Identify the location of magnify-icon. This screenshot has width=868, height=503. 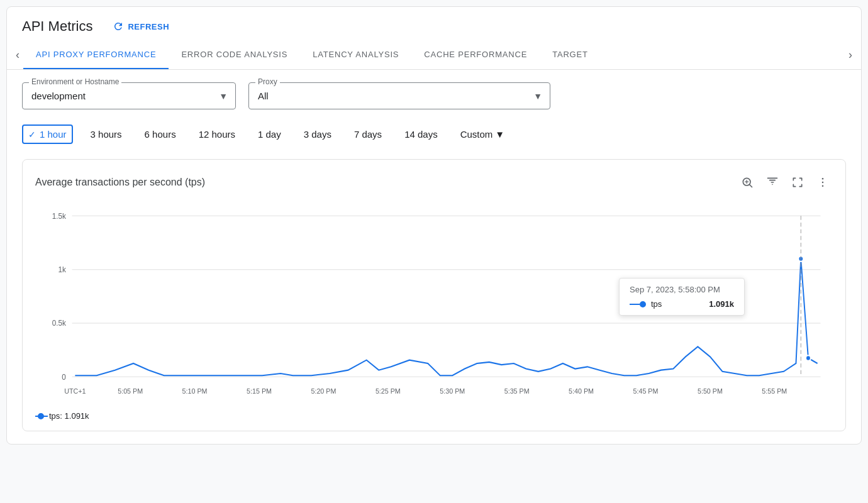
(747, 182).